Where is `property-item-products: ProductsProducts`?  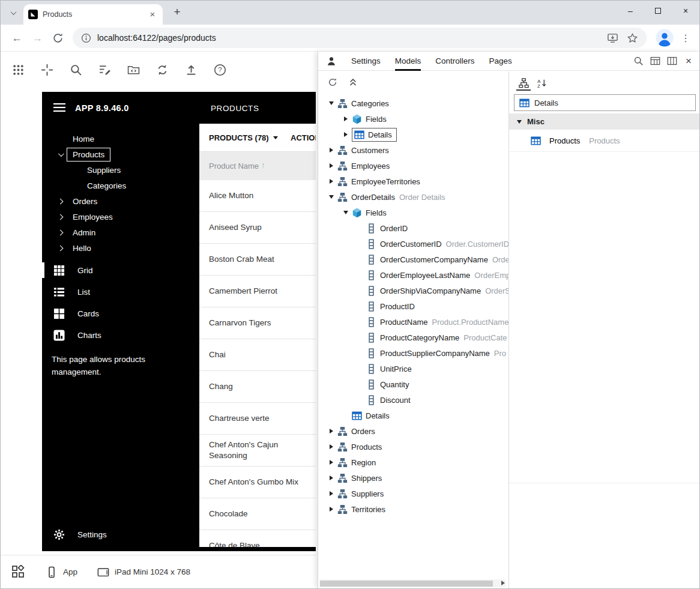 property-item-products: ProductsProducts is located at coordinates (605, 140).